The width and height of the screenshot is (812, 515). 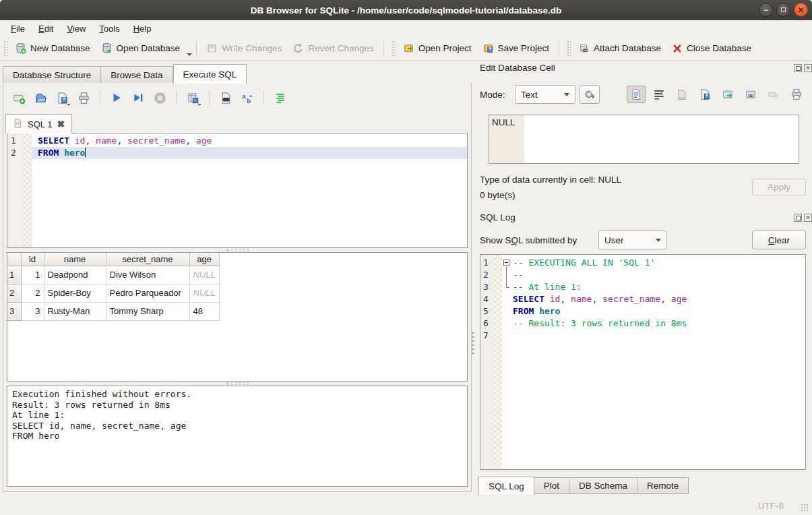 What do you see at coordinates (751, 94) in the screenshot?
I see `open-external-icon` at bounding box center [751, 94].